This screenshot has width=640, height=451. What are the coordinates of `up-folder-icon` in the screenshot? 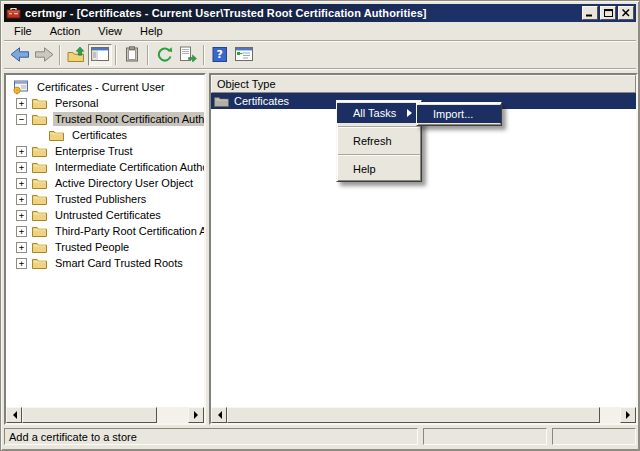 It's located at (76, 55).